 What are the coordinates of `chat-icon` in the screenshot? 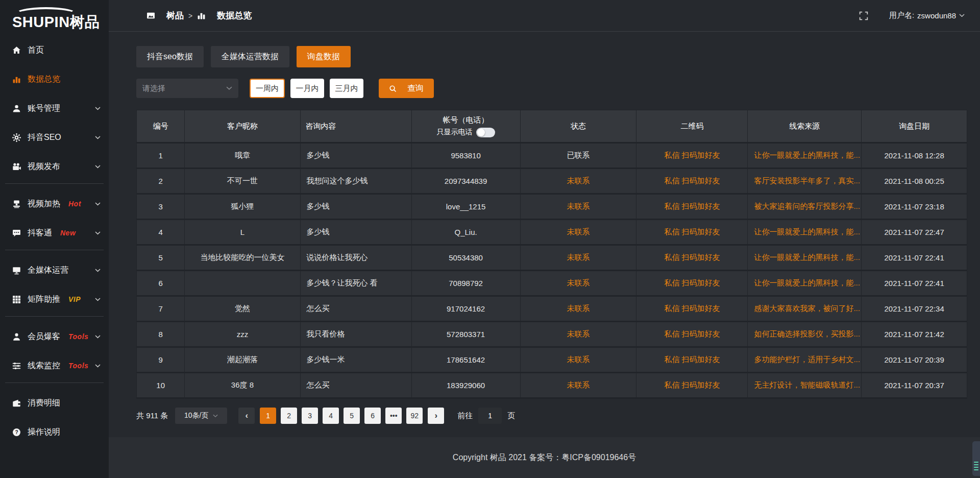 It's located at (16, 233).